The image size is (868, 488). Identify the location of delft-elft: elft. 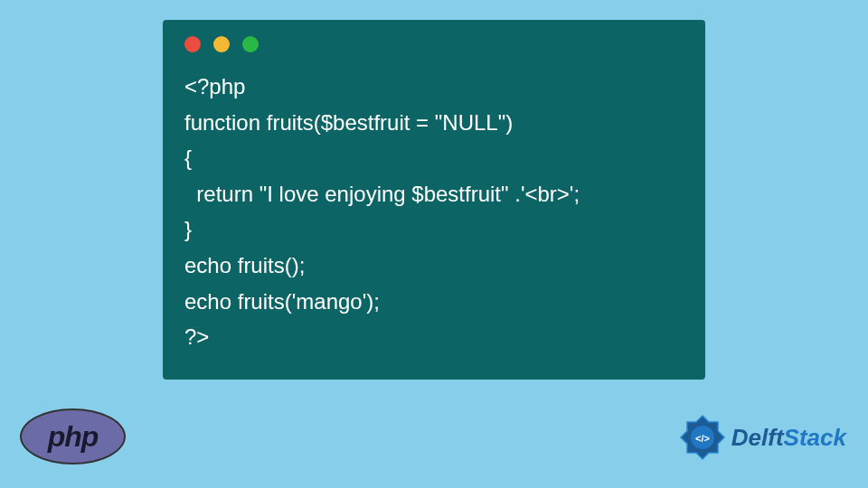
(767, 437).